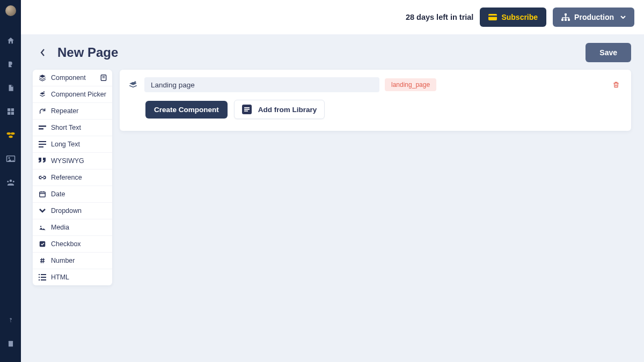 The image size is (644, 362). I want to click on long-text-icon, so click(42, 144).